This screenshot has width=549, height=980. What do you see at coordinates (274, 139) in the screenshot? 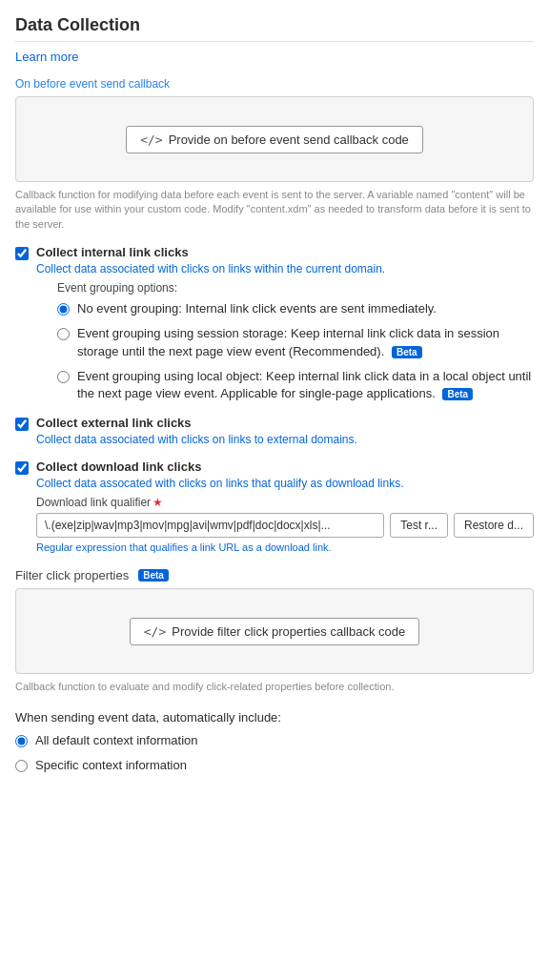
I see `on-before-event-placeholder-btn: </> Provide on before event send callbac…` at bounding box center [274, 139].